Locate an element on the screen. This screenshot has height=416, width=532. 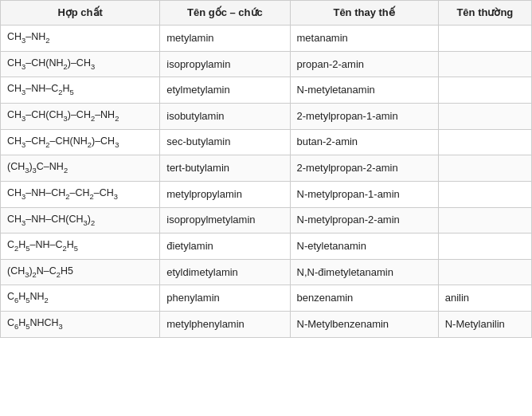
table-row: CH3–CH2–CH(NH2)–CH3sec-butylaminbutan-2-… is located at coordinates (266, 142).